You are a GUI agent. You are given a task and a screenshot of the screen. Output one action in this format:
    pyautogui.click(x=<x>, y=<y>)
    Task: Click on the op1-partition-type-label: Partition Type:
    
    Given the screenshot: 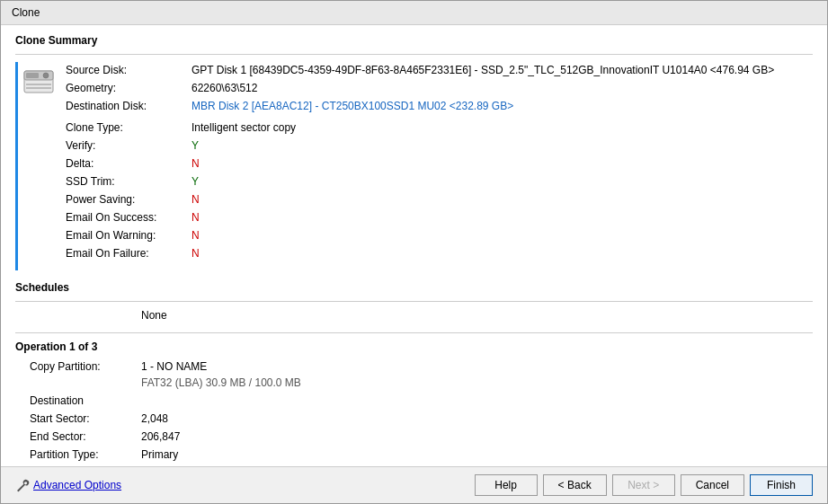 What is the action you would take?
    pyautogui.click(x=78, y=455)
    